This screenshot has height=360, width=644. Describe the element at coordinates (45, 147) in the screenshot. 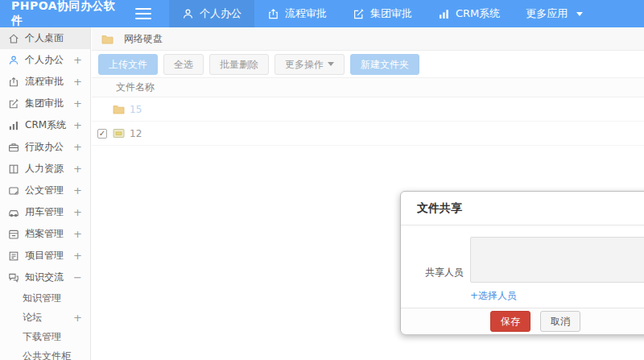

I see `sidebar-item-admin-office: 行政办公 +` at that location.